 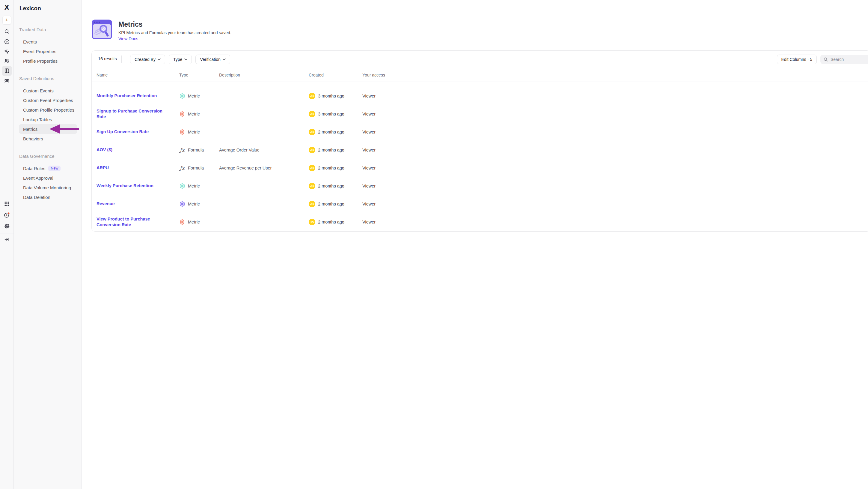 What do you see at coordinates (30, 42) in the screenshot?
I see `sidebar-item-label: Events` at bounding box center [30, 42].